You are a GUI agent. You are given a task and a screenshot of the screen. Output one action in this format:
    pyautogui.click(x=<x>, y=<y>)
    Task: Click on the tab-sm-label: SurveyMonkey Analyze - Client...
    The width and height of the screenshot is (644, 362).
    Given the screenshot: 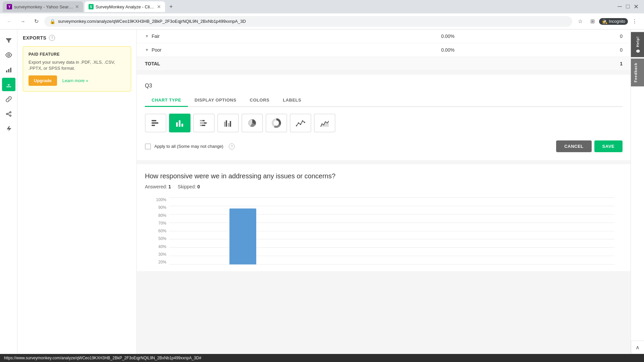 What is the action you would take?
    pyautogui.click(x=125, y=7)
    